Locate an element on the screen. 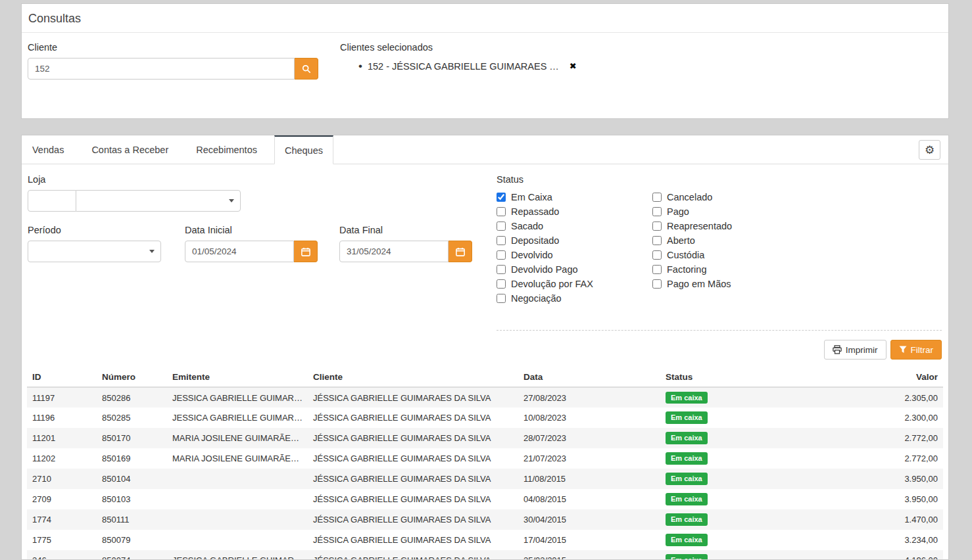  tab-contas-a-receber: Contas a Receber is located at coordinates (130, 150).